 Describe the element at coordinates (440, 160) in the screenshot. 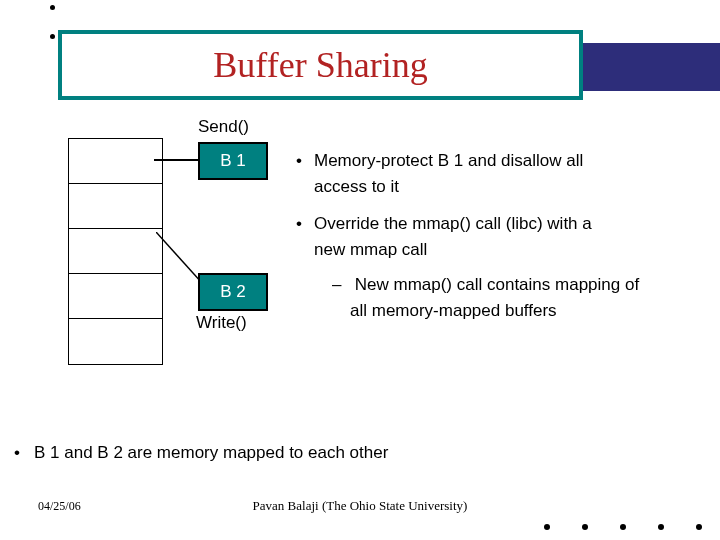

I see `bullet-line: Memory-protect B 1 and disallow all` at that location.